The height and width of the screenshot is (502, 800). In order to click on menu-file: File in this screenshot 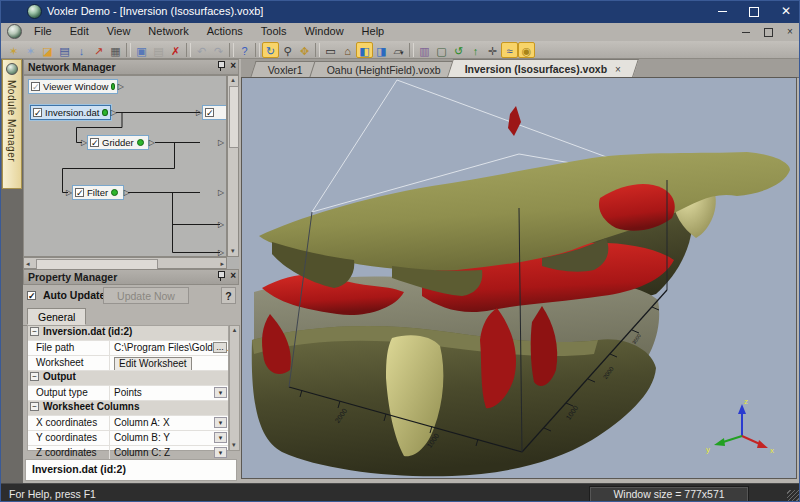, I will do `click(43, 32)`.